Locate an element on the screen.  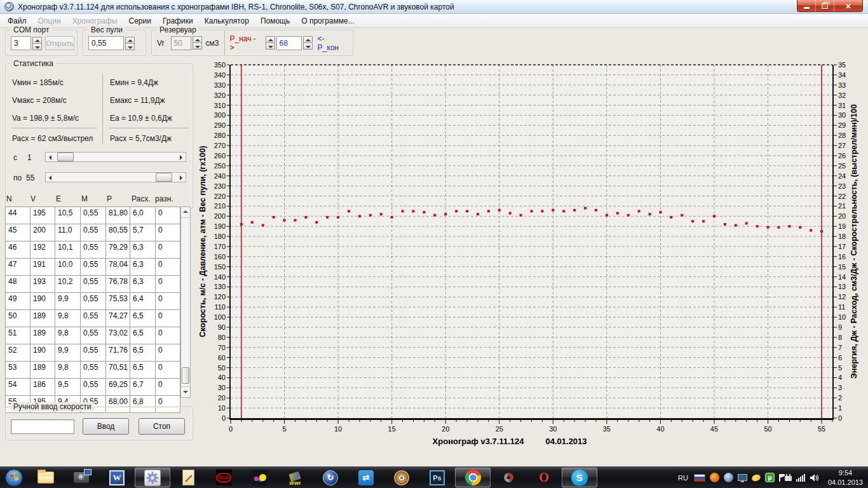
table-row: 4419510,50,5581,806,00 is located at coordinates (93, 216).